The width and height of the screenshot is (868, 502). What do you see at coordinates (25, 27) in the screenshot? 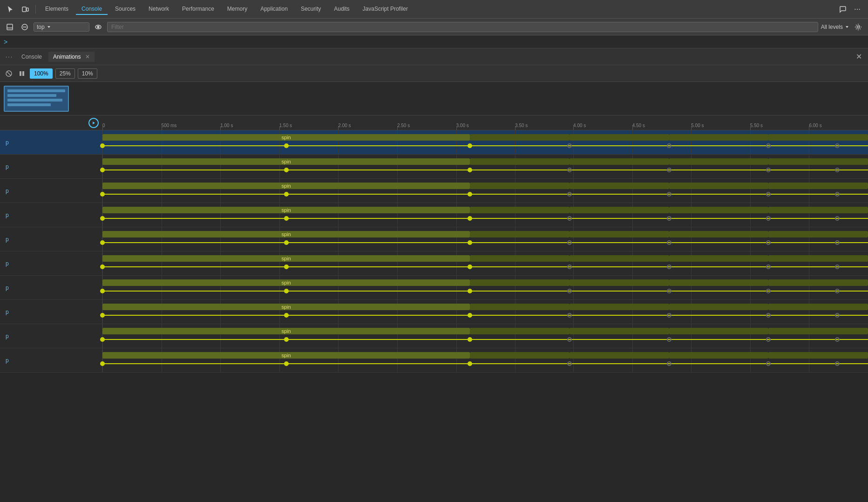
I see `clear-console-icon` at bounding box center [25, 27].